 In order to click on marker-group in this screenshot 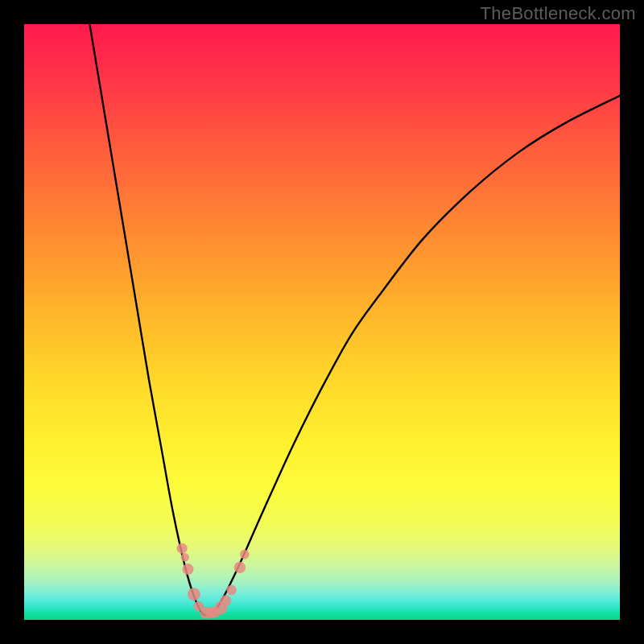, I will do `click(213, 581)`.